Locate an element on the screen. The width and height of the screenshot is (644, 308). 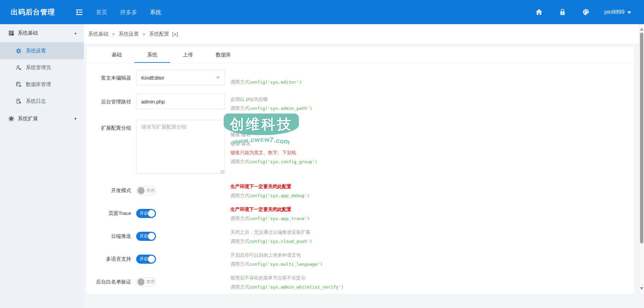
resize-handle-icon is located at coordinates (222, 172).